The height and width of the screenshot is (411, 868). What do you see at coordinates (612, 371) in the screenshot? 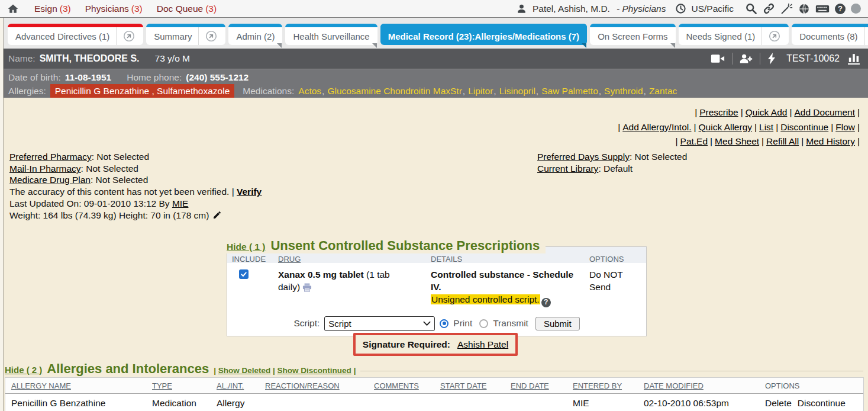
I see `section-rule` at bounding box center [612, 371].